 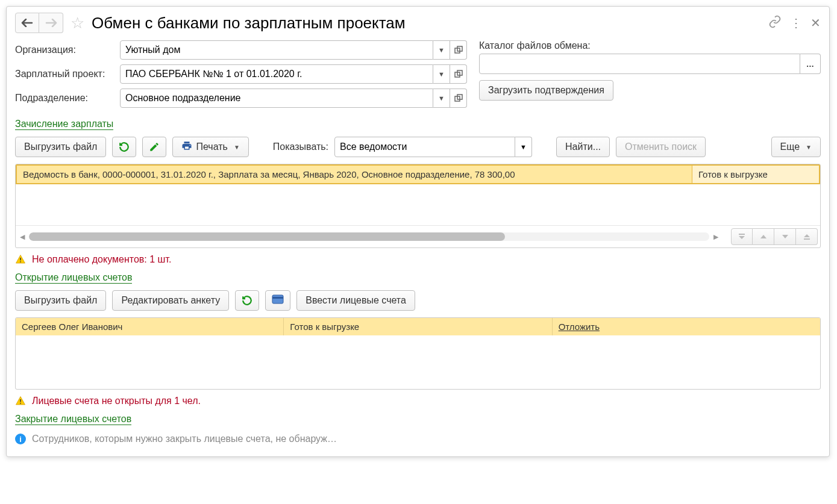 What do you see at coordinates (794, 23) in the screenshot?
I see `title-actions: ⋮ ✕` at bounding box center [794, 23].